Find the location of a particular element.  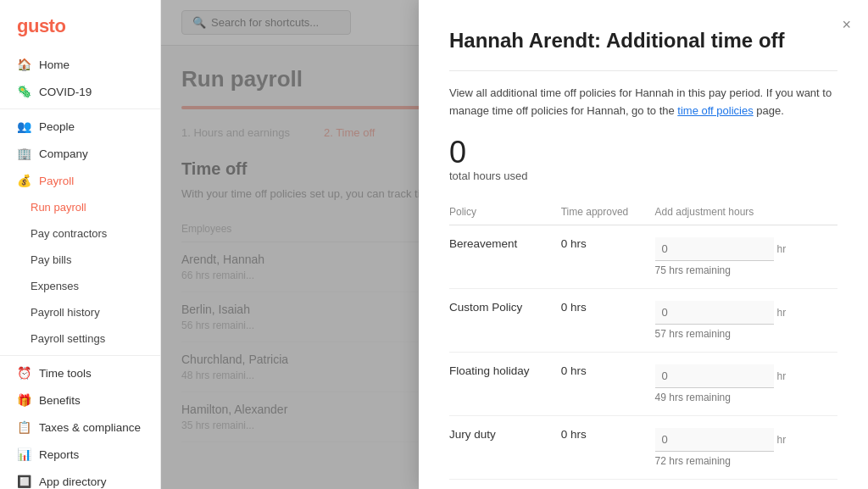

benefits-icon: 🎁 is located at coordinates (24, 400).